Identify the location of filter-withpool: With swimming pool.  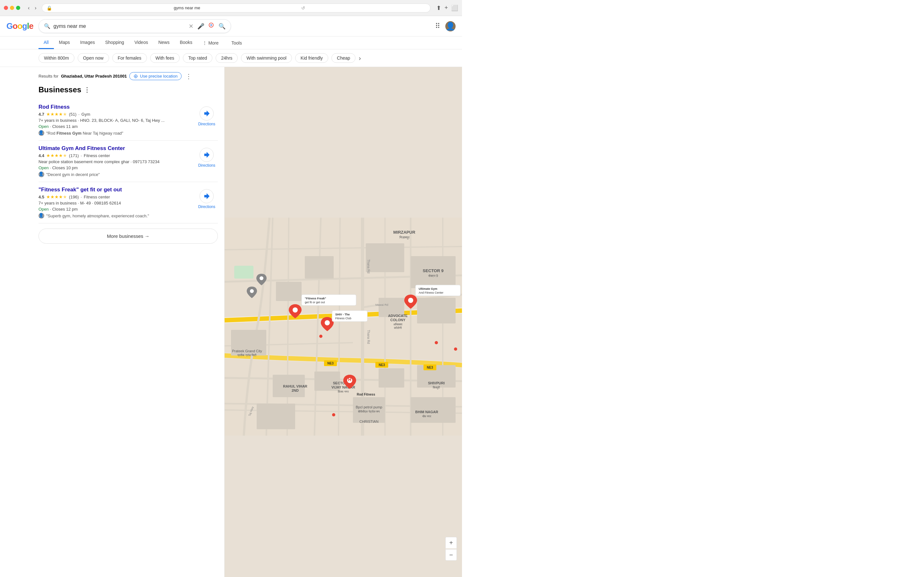
(267, 58).